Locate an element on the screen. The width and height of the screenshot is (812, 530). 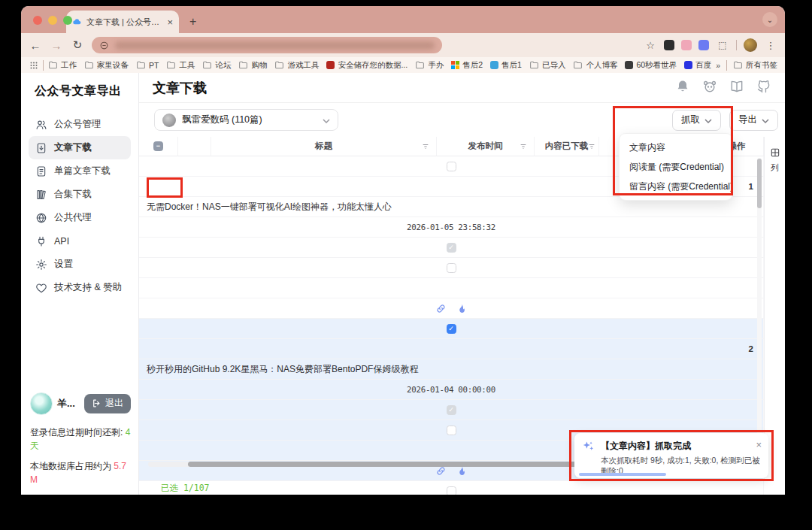
dropdown-item: 留言内容 (需要Credential) is located at coordinates (676, 186).